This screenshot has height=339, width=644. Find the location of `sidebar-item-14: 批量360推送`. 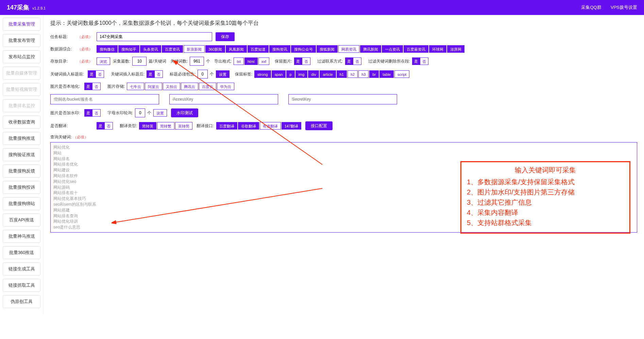

sidebar-item-14: 批量360推送 is located at coordinates (22, 253).